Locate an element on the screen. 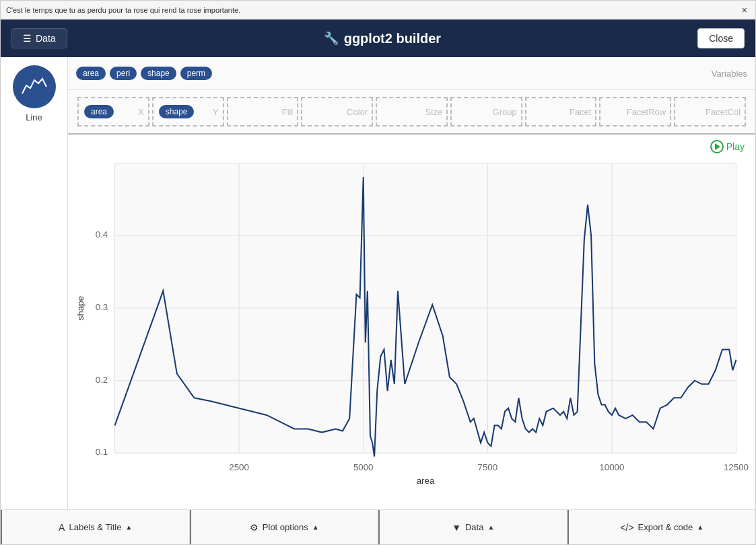  footer: A Labels & Title ▲ ⚙ Plot options ▲ ▼ Da… is located at coordinates (378, 527).